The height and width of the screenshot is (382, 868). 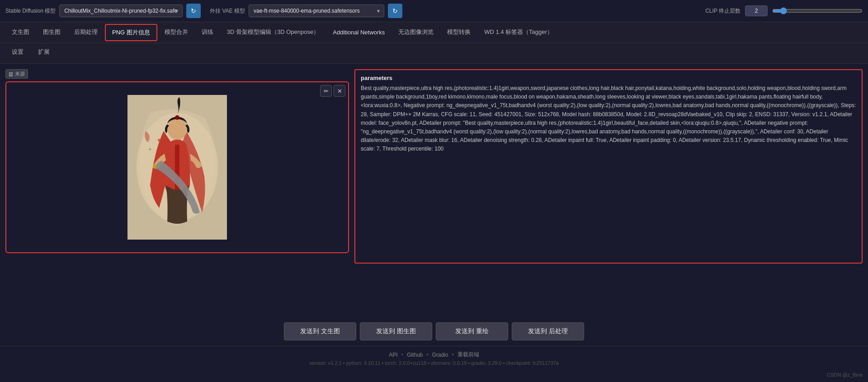 I want to click on tab-settings: 设置, so click(x=18, y=52).